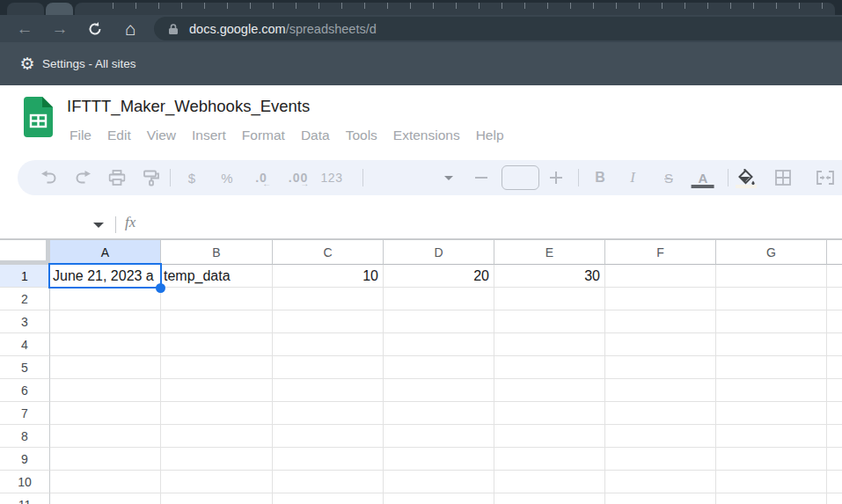  What do you see at coordinates (328, 276) in the screenshot?
I see `cell-C1: 10` at bounding box center [328, 276].